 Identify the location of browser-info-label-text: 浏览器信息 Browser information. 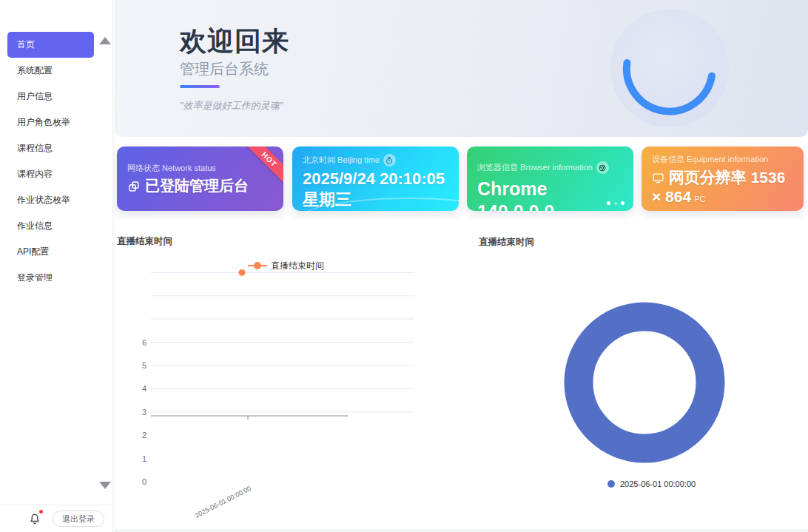
(535, 167).